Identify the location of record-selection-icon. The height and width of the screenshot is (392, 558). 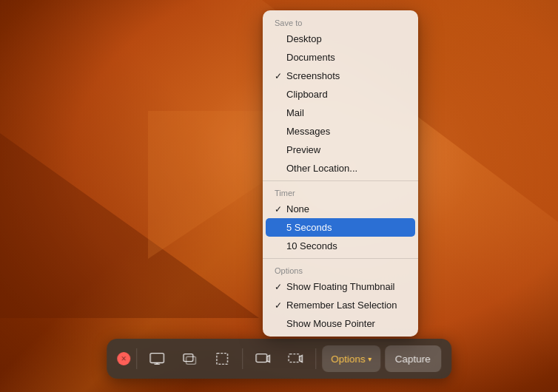
(295, 359).